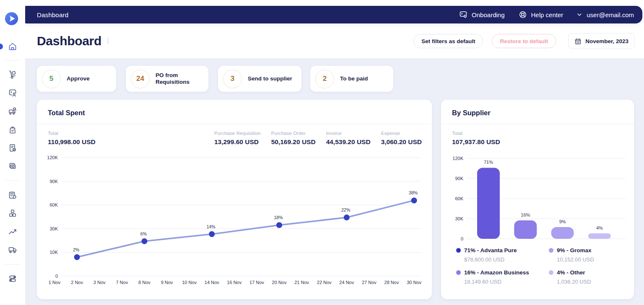 The image size is (644, 305). Describe the element at coordinates (260, 79) in the screenshot. I see `stat-card-send-to-supplier: 3 Send to supplier` at that location.